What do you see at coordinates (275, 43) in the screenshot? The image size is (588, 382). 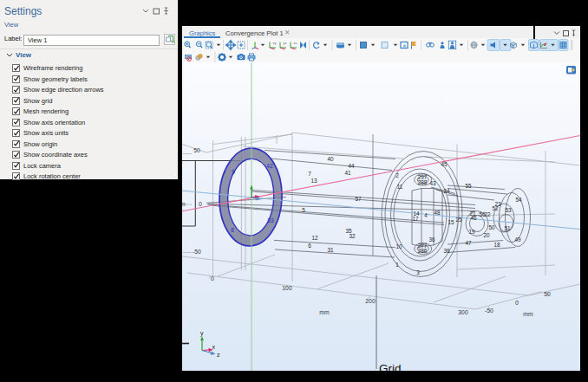 I see `svg-text: xy` at bounding box center [275, 43].